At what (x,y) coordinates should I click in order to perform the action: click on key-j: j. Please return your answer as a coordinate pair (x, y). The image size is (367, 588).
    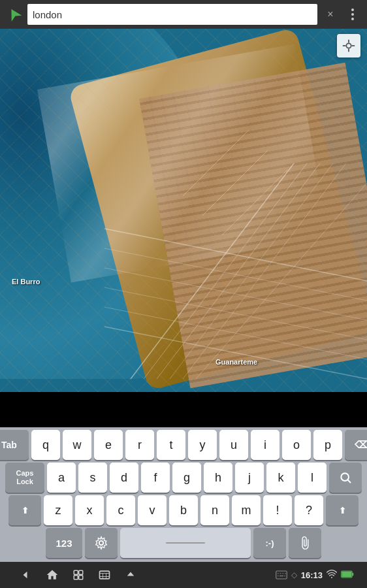
    Looking at the image, I should click on (249, 478).